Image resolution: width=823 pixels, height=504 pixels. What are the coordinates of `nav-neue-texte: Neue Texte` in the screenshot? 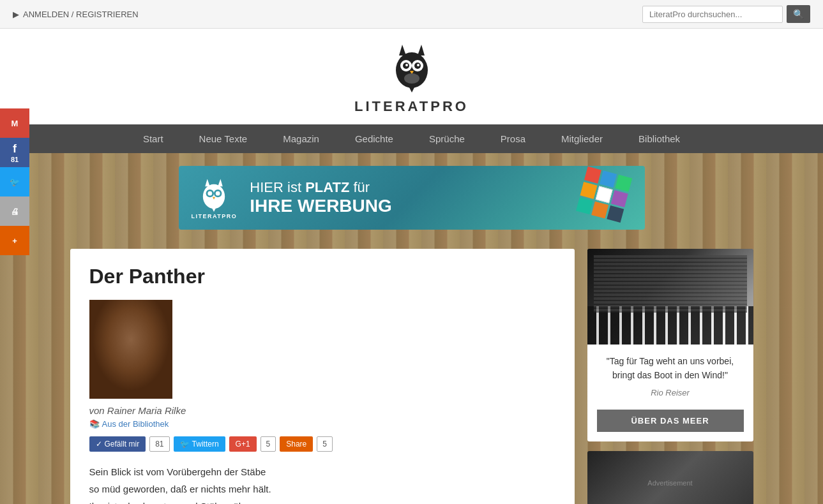 It's located at (223, 139).